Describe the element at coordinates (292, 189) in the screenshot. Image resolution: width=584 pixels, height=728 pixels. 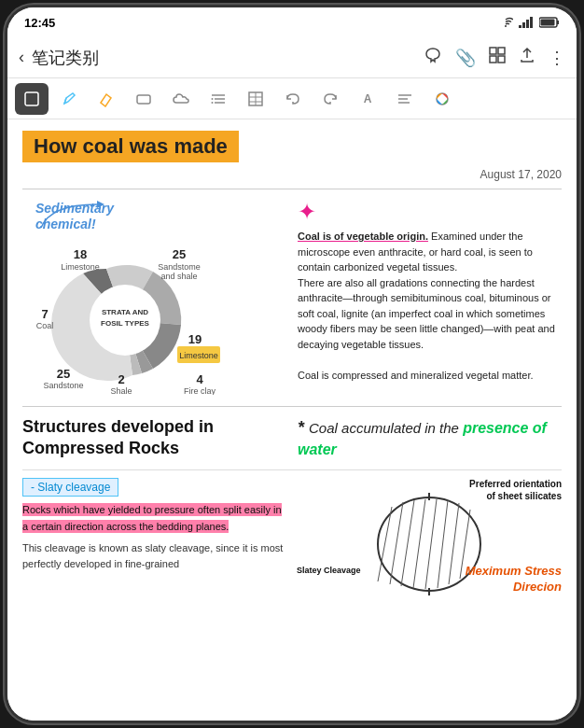
I see `title-divider` at that location.